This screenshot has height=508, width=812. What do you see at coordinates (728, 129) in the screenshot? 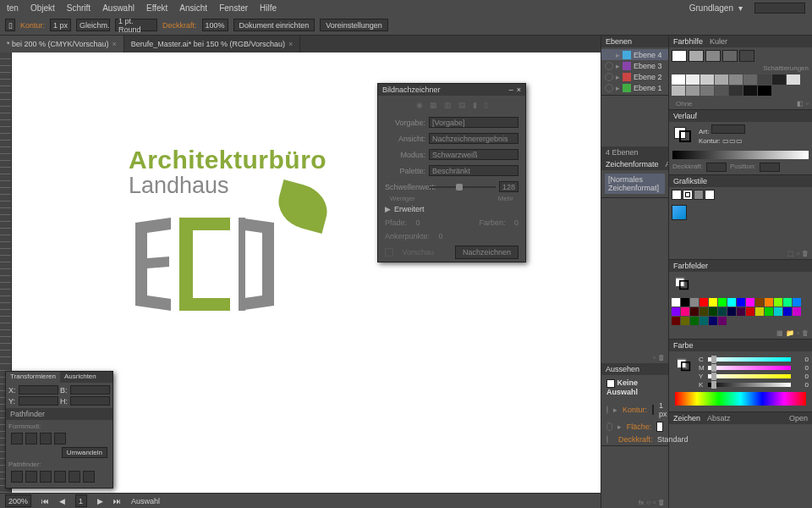
I see `gradient-type-select` at bounding box center [728, 129].